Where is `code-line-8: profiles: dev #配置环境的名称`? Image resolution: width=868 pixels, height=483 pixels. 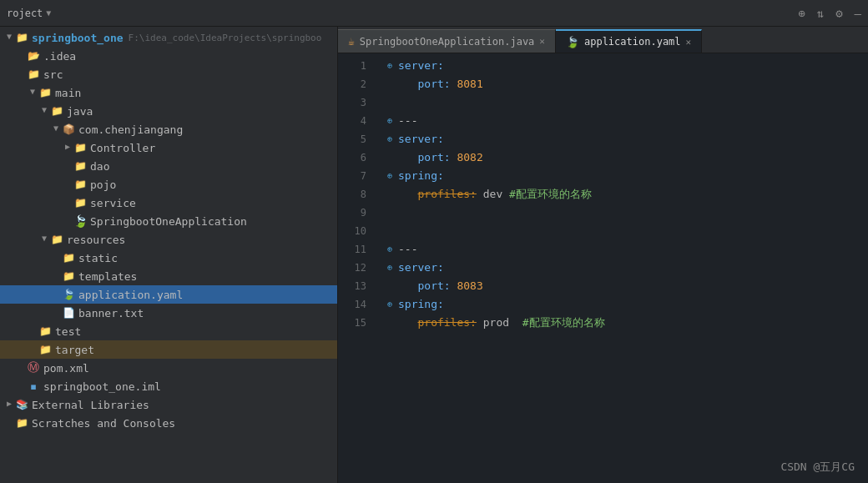
code-line-8: profiles: dev #配置环境的名称 is located at coordinates (626, 194).